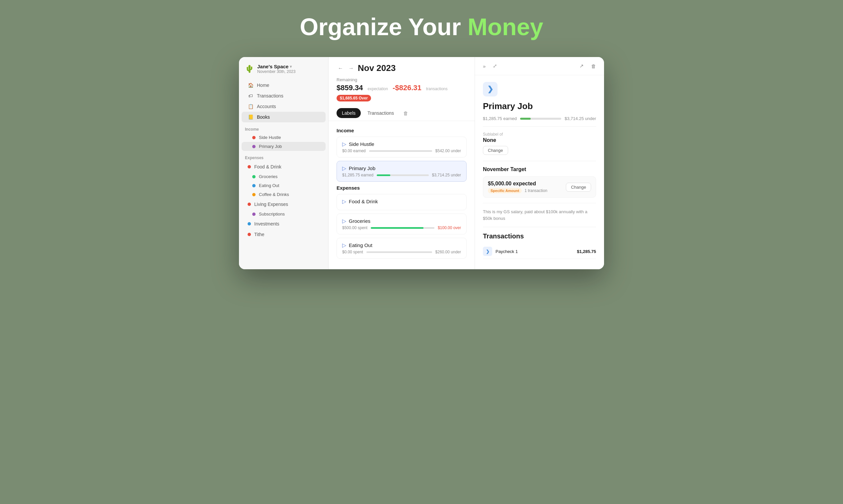 This screenshot has width=843, height=504. I want to click on sidebar-item-groceries: Groceries, so click(283, 177).